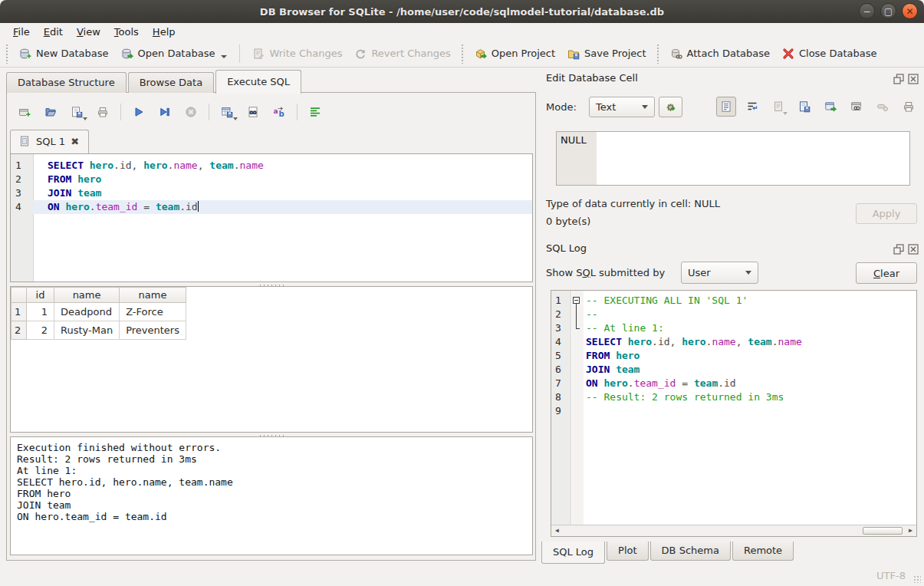 The height and width of the screenshot is (586, 924). I want to click on editor-line: 2FROM hero, so click(271, 179).